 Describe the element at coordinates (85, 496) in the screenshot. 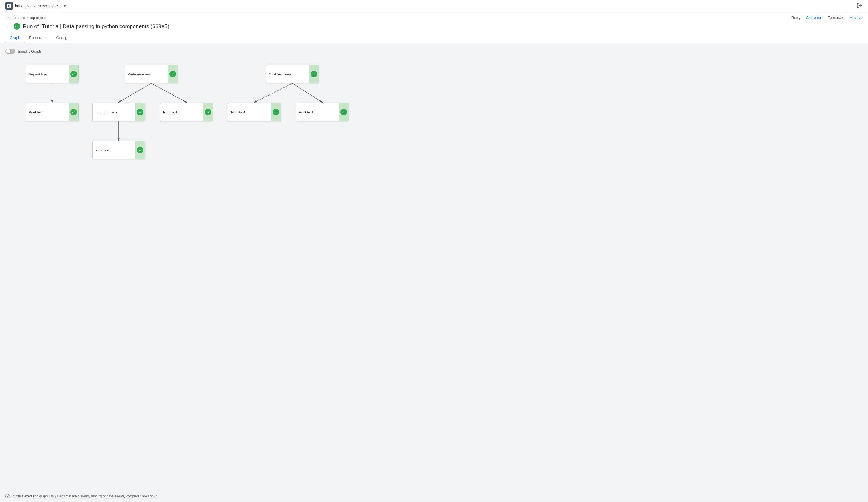

I see `footer-note-text: Runtime execution graph. Only steps that…` at that location.